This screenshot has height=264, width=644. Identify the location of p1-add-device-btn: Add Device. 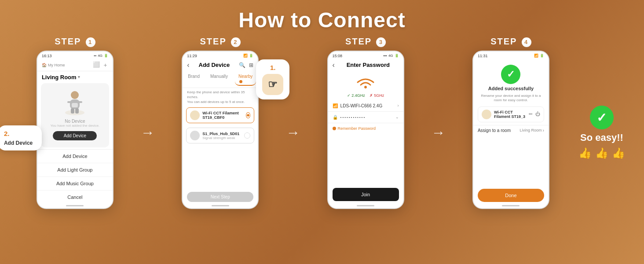
(75, 136).